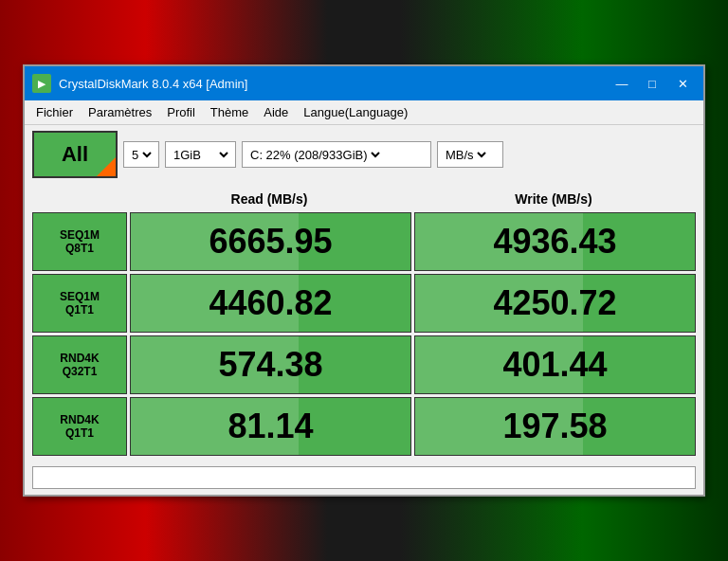 The height and width of the screenshot is (561, 728). Describe the element at coordinates (80, 242) in the screenshot. I see `row-label-0: SEQ1MQ8T1` at that location.